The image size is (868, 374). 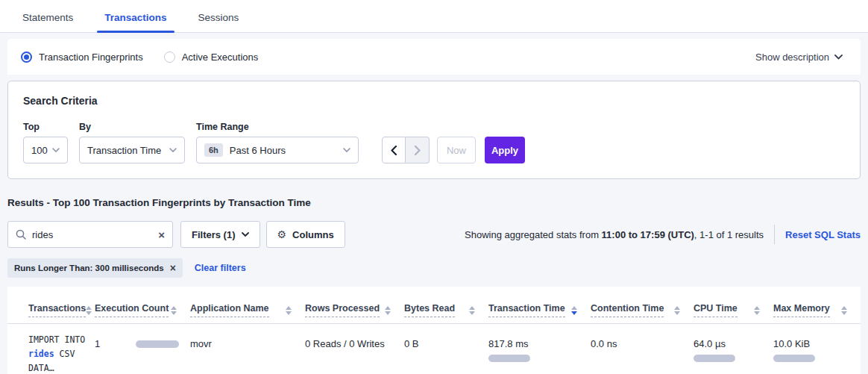 I want to click on stats-text: Showing aggregated stats from 11:00 to 1…, so click(x=614, y=234).